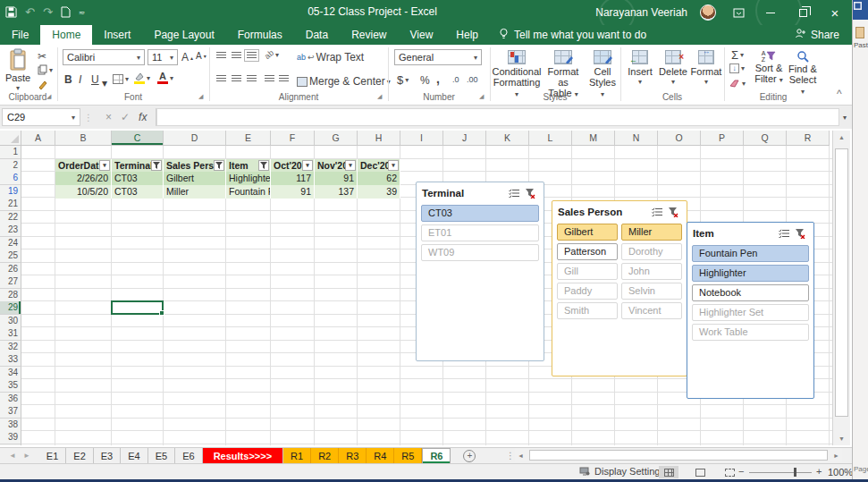  I want to click on page-break-view-button, so click(729, 472).